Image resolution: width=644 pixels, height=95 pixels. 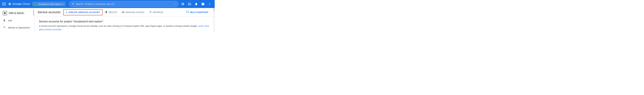 What do you see at coordinates (18, 13) in the screenshot?
I see `sidebar-title: IAM & Admin` at bounding box center [18, 13].